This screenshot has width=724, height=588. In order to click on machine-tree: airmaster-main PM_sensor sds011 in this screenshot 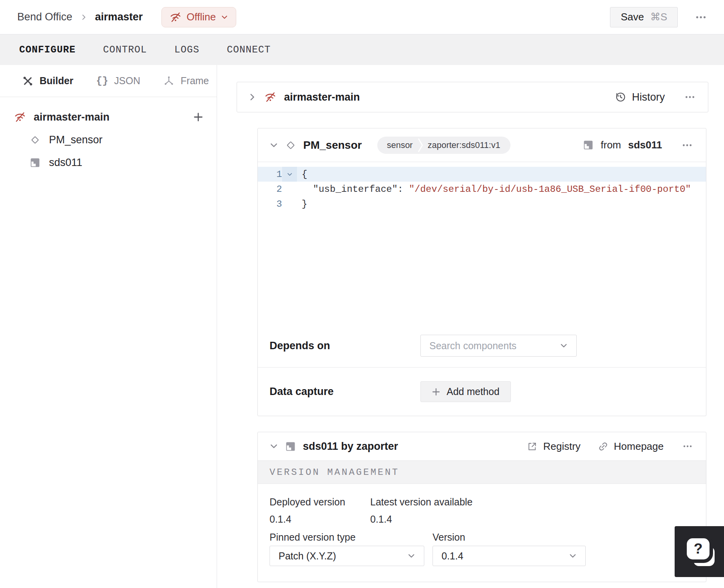, I will do `click(108, 135)`.